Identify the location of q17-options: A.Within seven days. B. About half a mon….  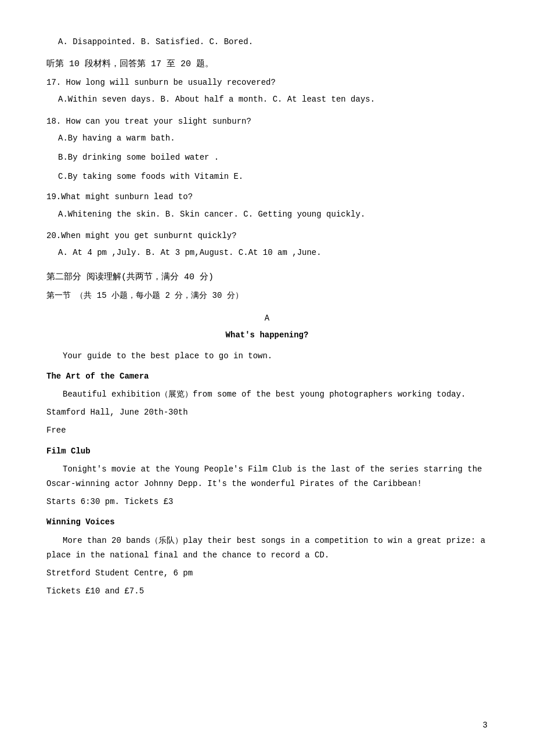
(273, 100).